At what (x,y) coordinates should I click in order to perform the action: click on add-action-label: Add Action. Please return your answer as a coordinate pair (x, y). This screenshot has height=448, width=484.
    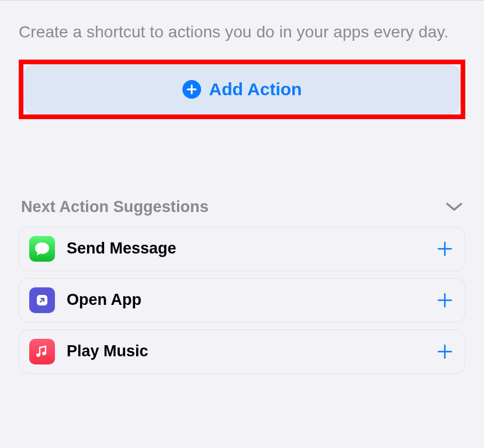
    Looking at the image, I should click on (256, 89).